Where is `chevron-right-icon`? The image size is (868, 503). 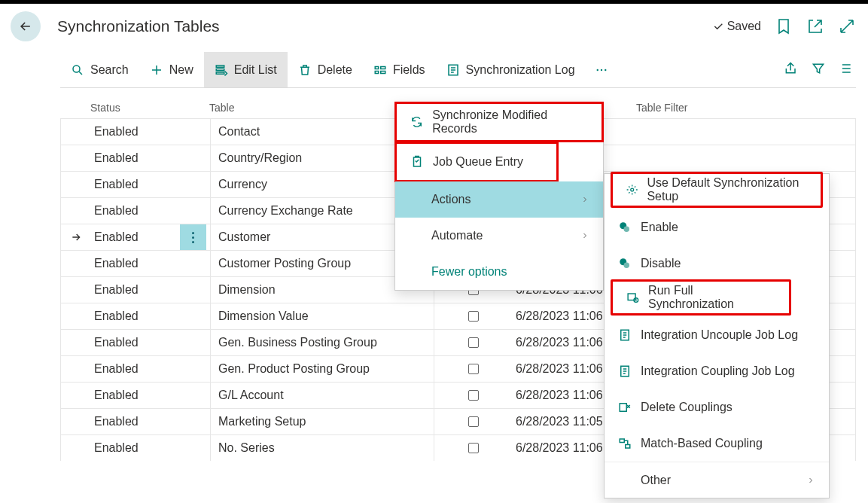
chevron-right-icon is located at coordinates (585, 236).